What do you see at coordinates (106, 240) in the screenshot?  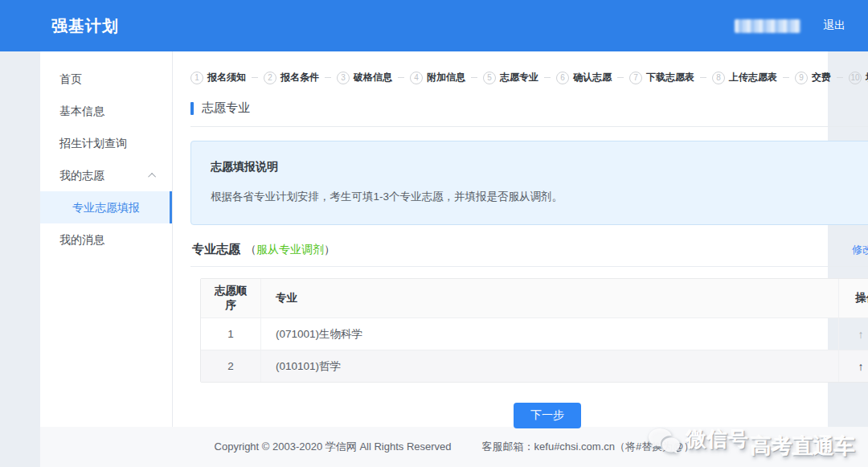 I see `sidebar-item-my-messages: 我的消息` at bounding box center [106, 240].